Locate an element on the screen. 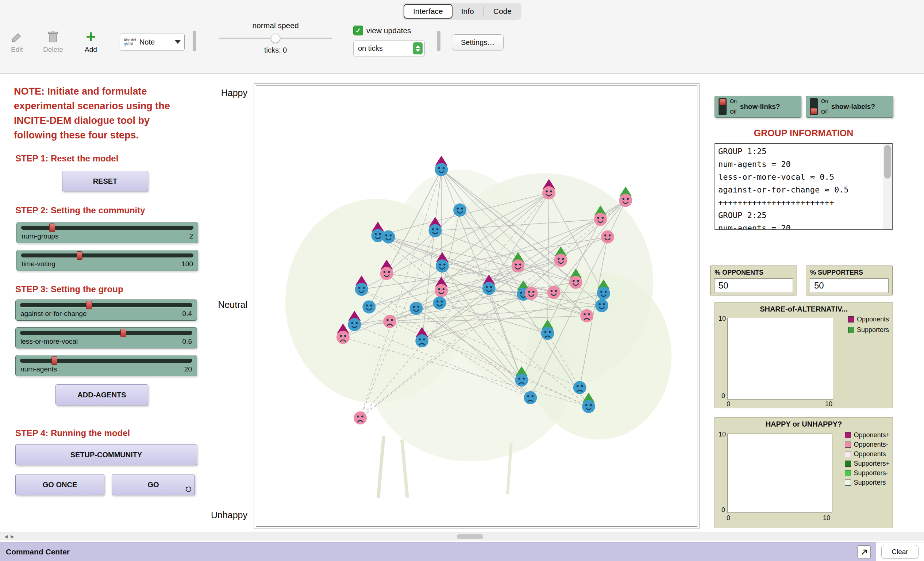  output-line: less-or-more-vocal ≈ 0.5 is located at coordinates (799, 177).